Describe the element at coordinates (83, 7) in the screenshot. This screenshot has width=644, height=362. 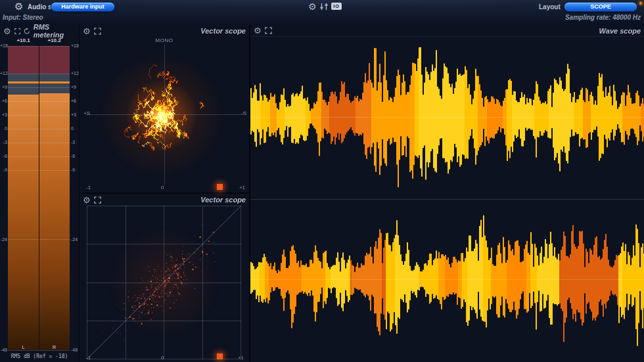
I see `hardware-input-button: Hardware input` at that location.